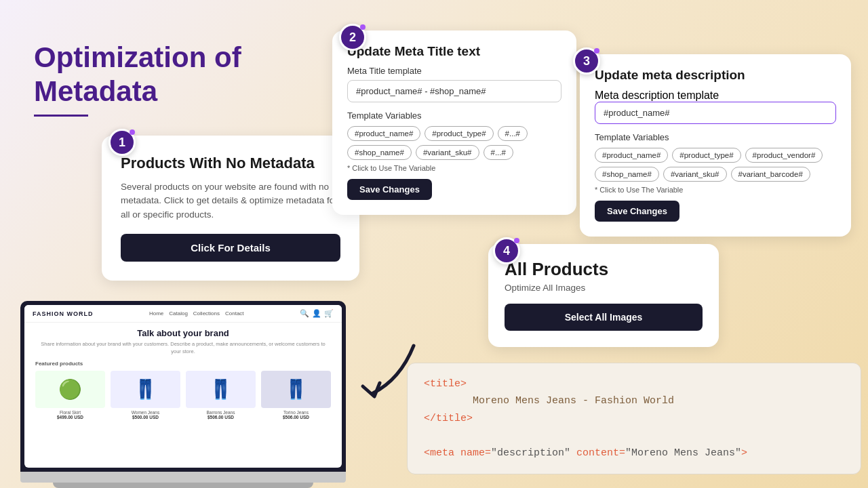 Image resolution: width=868 pixels, height=488 pixels. Describe the element at coordinates (715, 174) in the screenshot. I see `card3-tags-row2: #shop_name# #variant_sku# #variant_barco…` at that location.